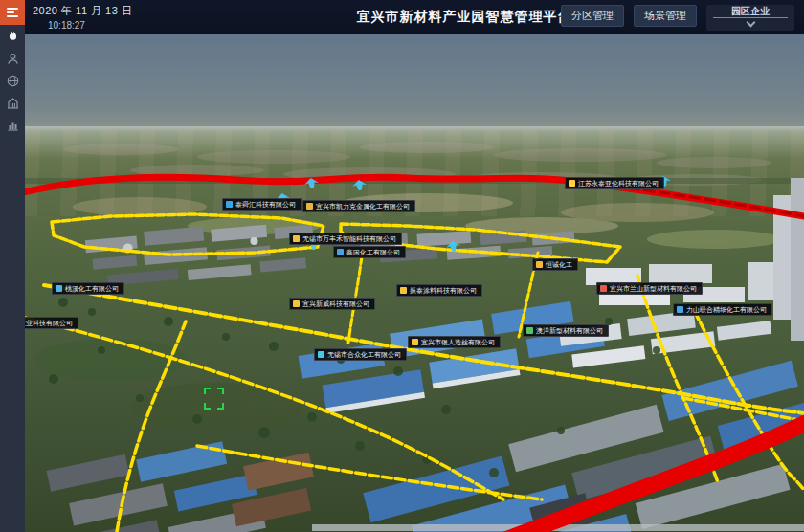 The width and height of the screenshot is (804, 532). Describe the element at coordinates (266, 205) in the screenshot. I see `company-name: 泰舜汇科技有限公司` at that location.